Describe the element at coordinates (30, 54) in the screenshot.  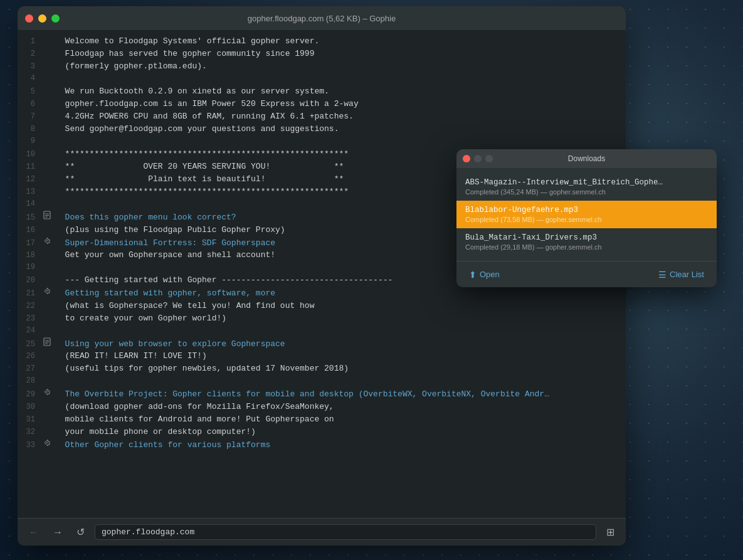
I see `line-number: 2` at that location.